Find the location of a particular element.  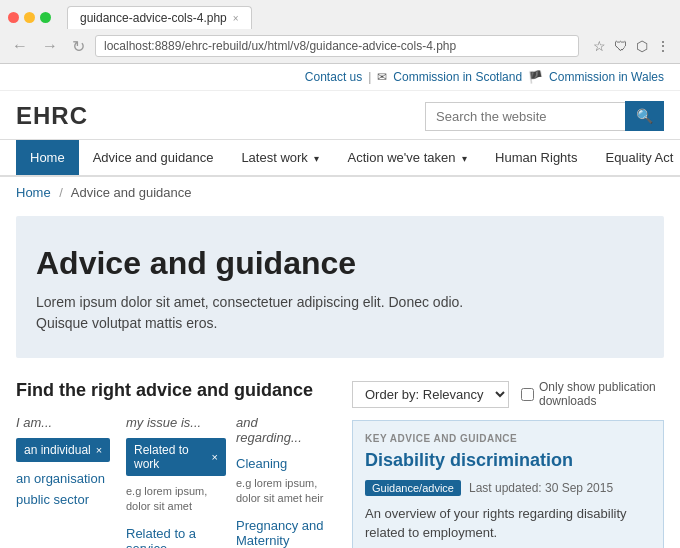

menu-icon: ⋮ is located at coordinates (663, 46).